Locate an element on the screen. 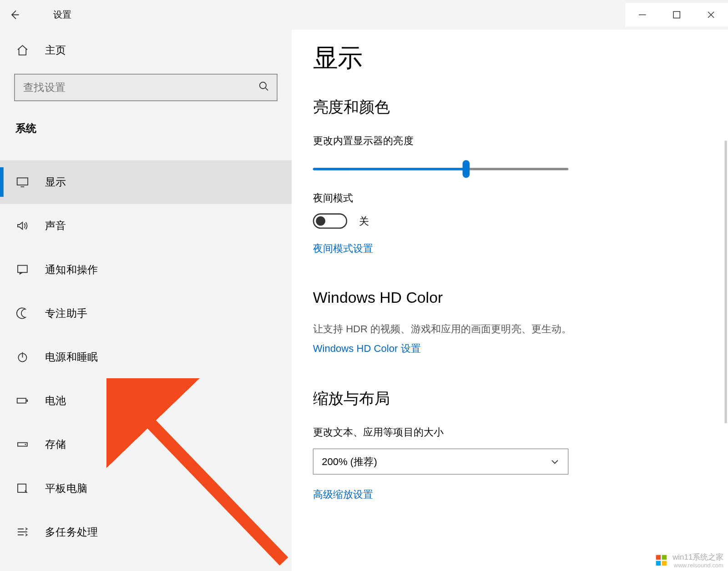 The image size is (728, 571). sidebar-item-focus: 专注助手 is located at coordinates (146, 313).